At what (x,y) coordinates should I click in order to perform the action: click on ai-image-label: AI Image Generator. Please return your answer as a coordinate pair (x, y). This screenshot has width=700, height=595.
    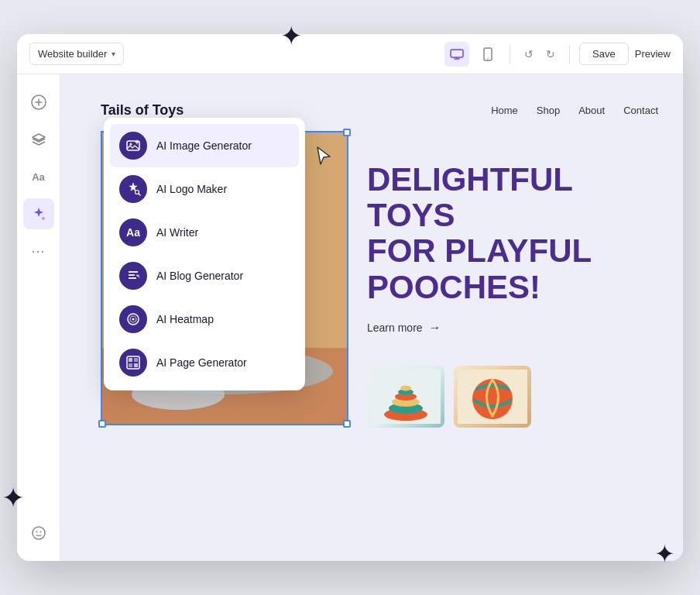
    Looking at the image, I should click on (204, 146).